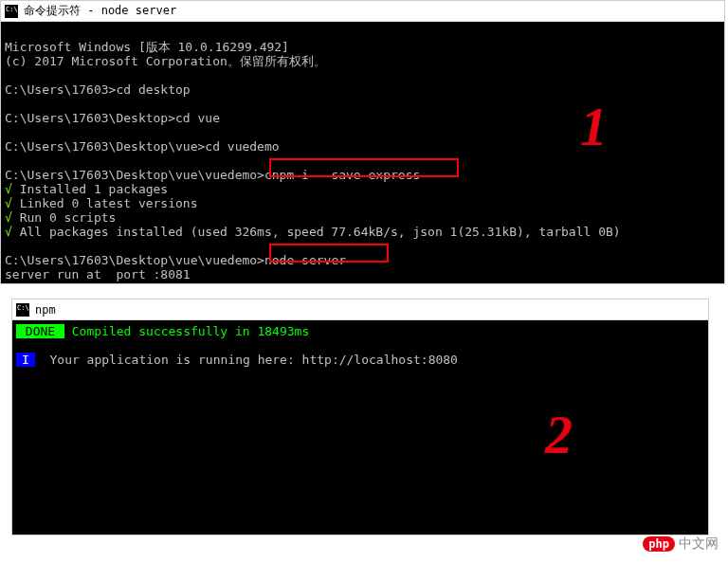 Image resolution: width=728 pixels, height=562 pixels. I want to click on php-badge: php, so click(659, 544).